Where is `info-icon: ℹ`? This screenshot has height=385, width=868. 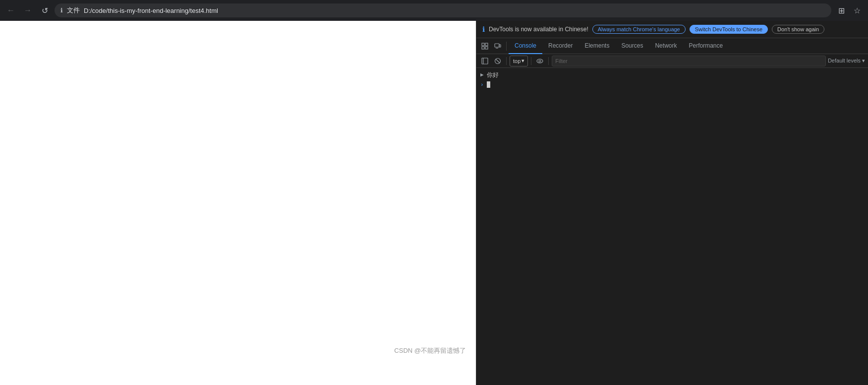
info-icon: ℹ is located at coordinates (484, 29).